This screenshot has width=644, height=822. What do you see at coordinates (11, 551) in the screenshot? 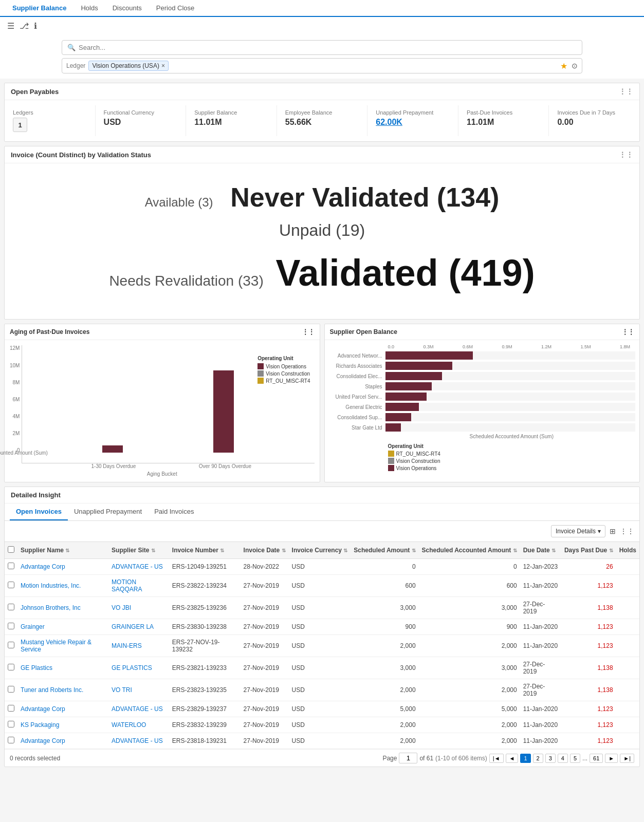
I see `select-all-header` at bounding box center [11, 551].